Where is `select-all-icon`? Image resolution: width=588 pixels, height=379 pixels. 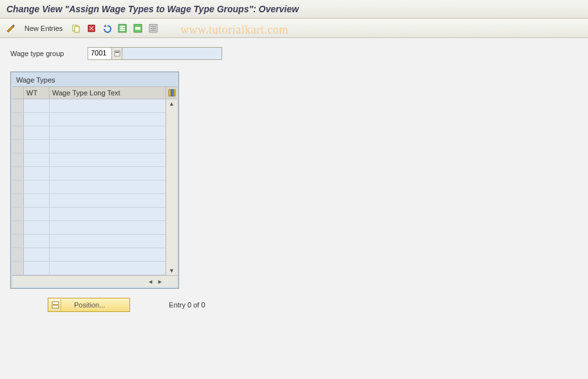
select-all-icon is located at coordinates (122, 28).